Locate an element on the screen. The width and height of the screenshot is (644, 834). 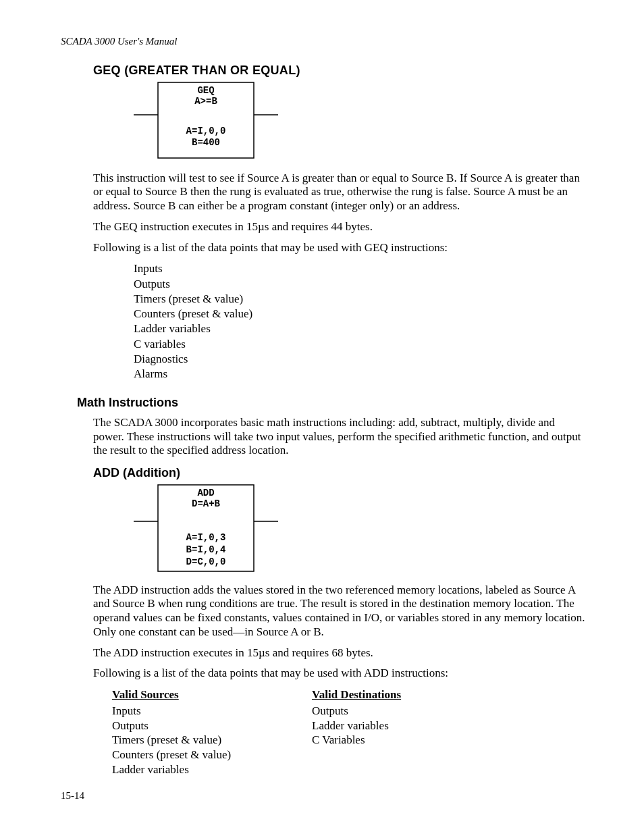
geq-box-a: A=I,0,0 is located at coordinates (207, 131).